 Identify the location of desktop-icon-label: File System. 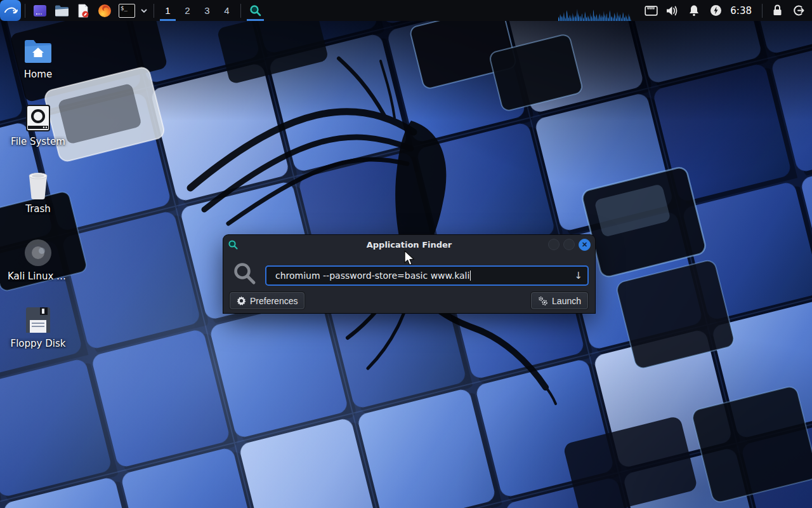
(38, 142).